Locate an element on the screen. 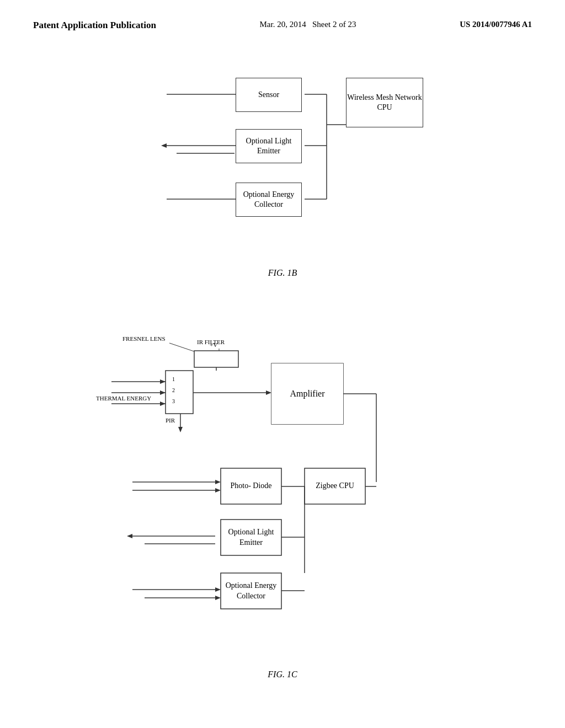 Image resolution: width=565 pixels, height=728 pixels. fig1b-label: FIG. 1B is located at coordinates (282, 273).